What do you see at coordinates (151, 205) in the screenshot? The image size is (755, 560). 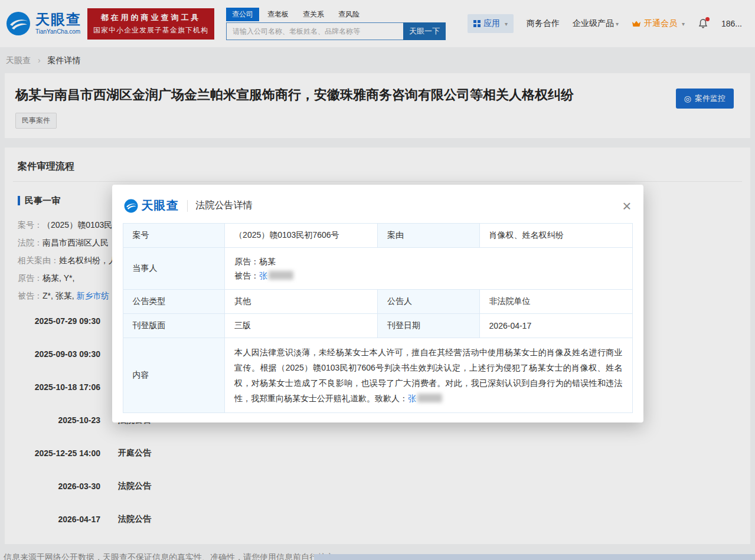 I see `modal-logo: 天眼查` at bounding box center [151, 205].